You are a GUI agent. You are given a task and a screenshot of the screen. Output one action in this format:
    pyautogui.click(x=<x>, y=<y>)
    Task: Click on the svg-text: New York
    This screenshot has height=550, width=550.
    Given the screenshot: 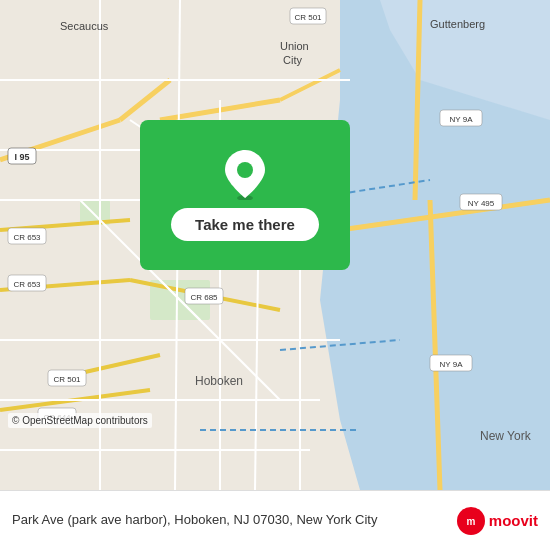 What is the action you would take?
    pyautogui.click(x=506, y=436)
    